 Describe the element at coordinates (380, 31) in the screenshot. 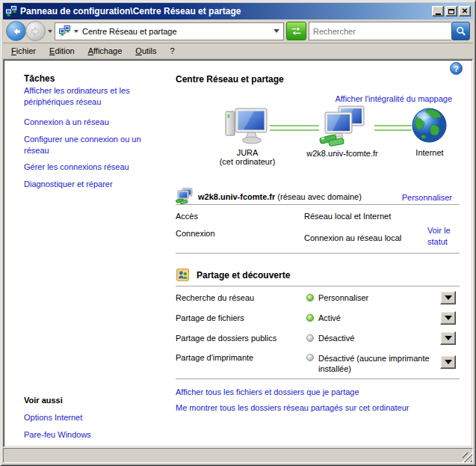

I see `search-input` at that location.